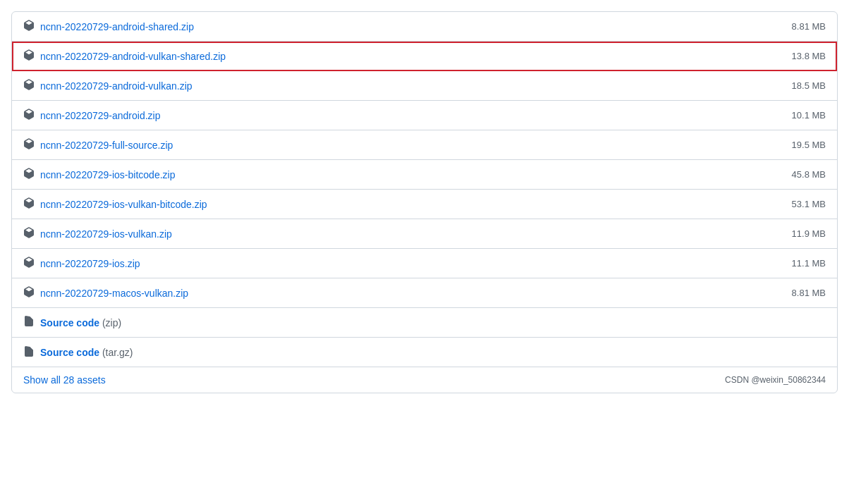 Image resolution: width=849 pixels, height=504 pixels. Describe the element at coordinates (80, 323) in the screenshot. I see `asset-link: Source code (zip)` at that location.